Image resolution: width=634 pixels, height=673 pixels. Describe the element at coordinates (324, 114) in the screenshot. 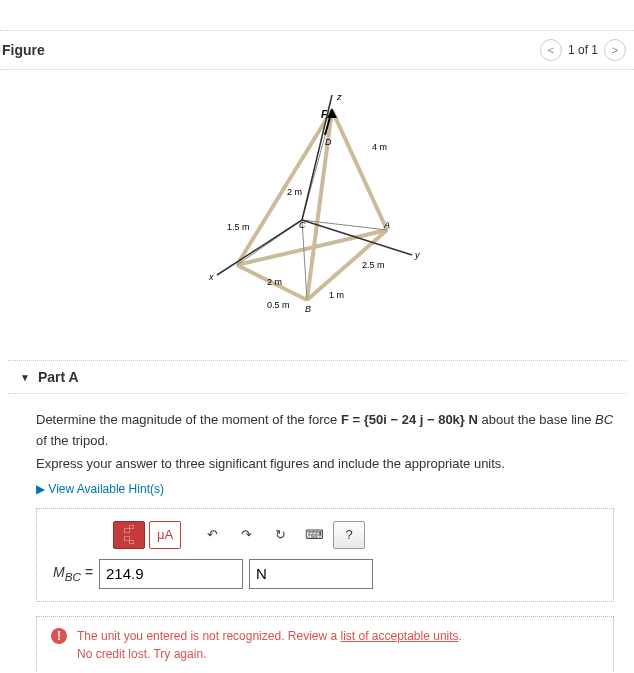

I see `label-F: F` at that location.